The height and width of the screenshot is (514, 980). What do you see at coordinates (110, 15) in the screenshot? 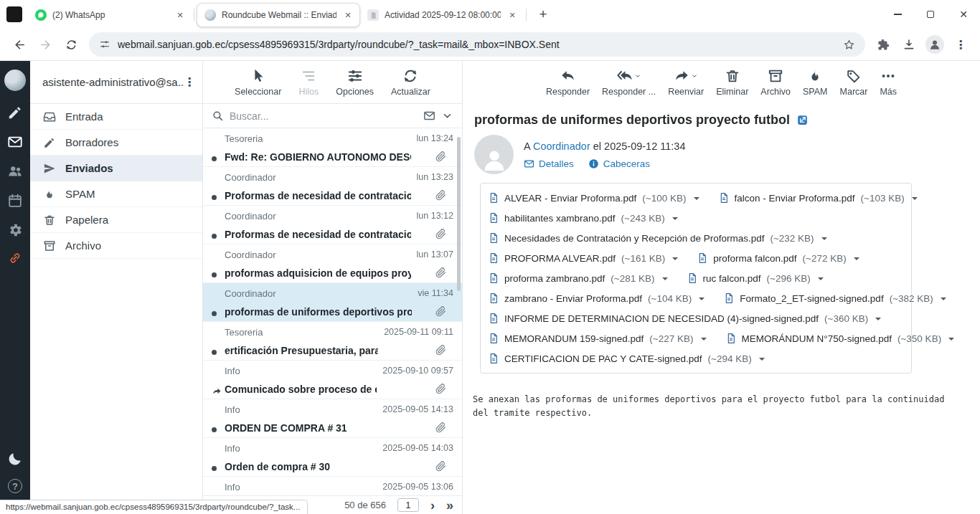
I see `tab-whatsapp: (2) WhatsApp ✕` at bounding box center [110, 15].